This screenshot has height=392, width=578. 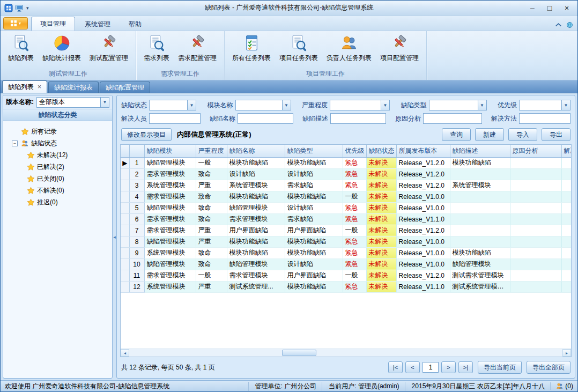 What do you see at coordinates (523, 135) in the screenshot?
I see `import-button: 导入` at bounding box center [523, 135].